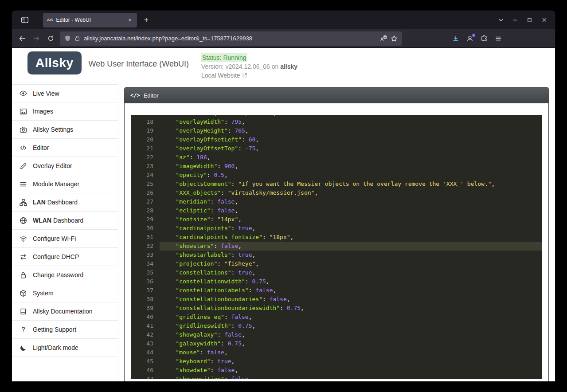 Image resolution: width=567 pixels, height=392 pixels. Describe the element at coordinates (145, 326) in the screenshot. I see `line-number: 41` at that location.